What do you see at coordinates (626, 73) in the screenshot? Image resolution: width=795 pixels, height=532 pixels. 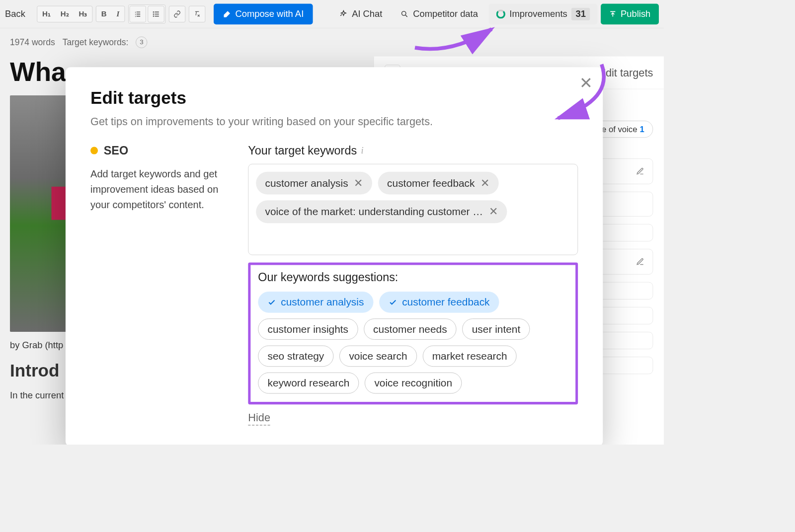 I see `edit-targets-label: Edit targets` at bounding box center [626, 73].